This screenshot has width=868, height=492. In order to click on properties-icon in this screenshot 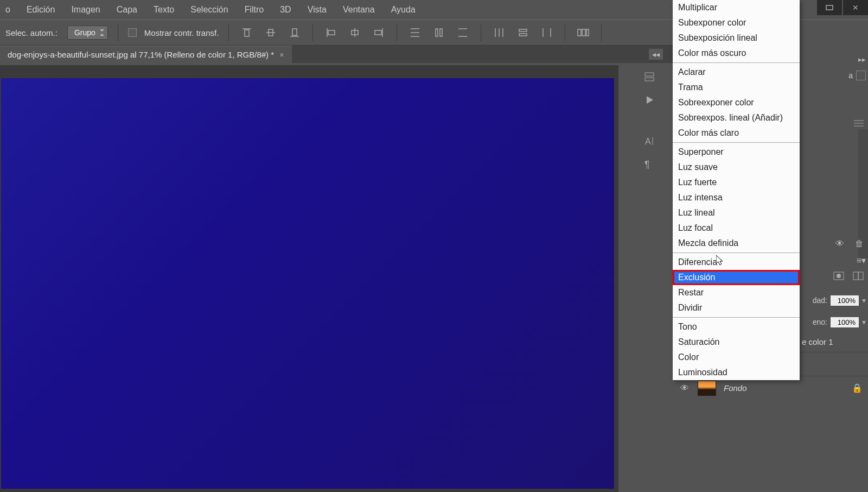, I will do `click(858, 276)`.